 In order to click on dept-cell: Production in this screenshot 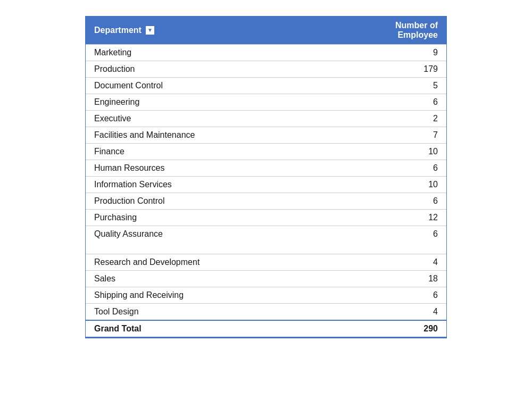, I will do `click(223, 69)`.